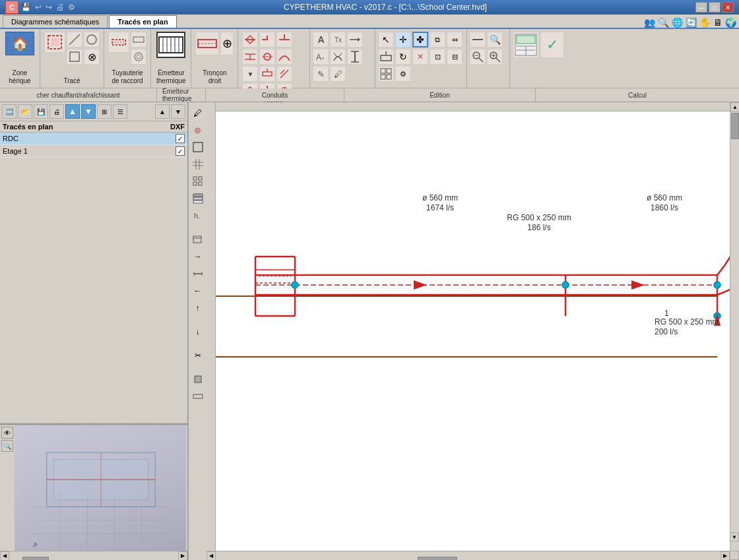 The width and height of the screenshot is (739, 560). What do you see at coordinates (718, 22) in the screenshot?
I see `monitor-icon: 🖥` at bounding box center [718, 22].